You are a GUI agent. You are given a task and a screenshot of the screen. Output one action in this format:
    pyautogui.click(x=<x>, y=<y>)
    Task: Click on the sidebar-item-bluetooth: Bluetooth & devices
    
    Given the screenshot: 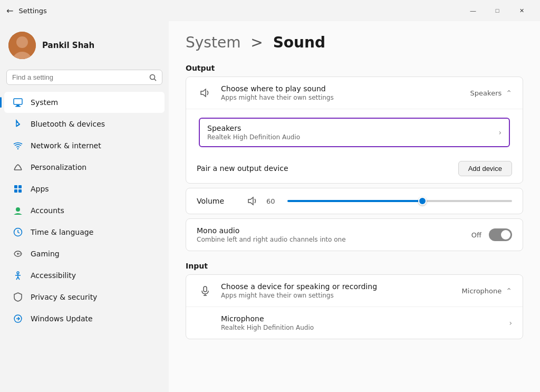 What is the action you would take?
    pyautogui.click(x=84, y=124)
    